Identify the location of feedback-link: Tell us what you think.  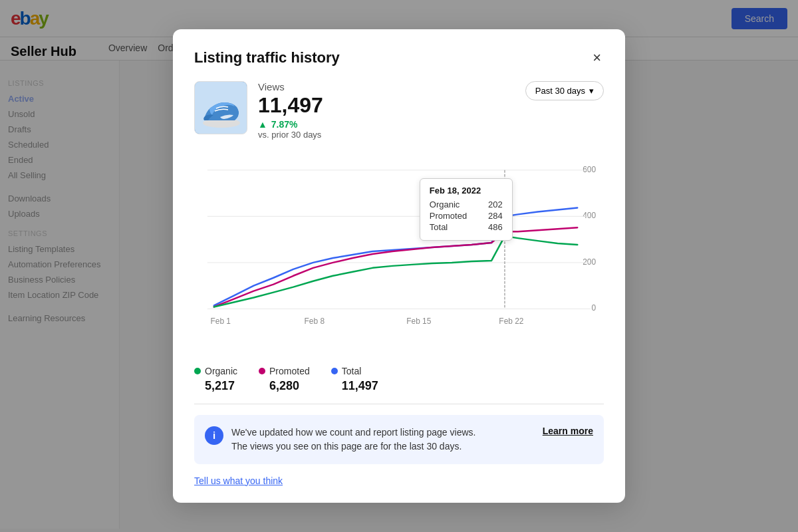
(238, 481).